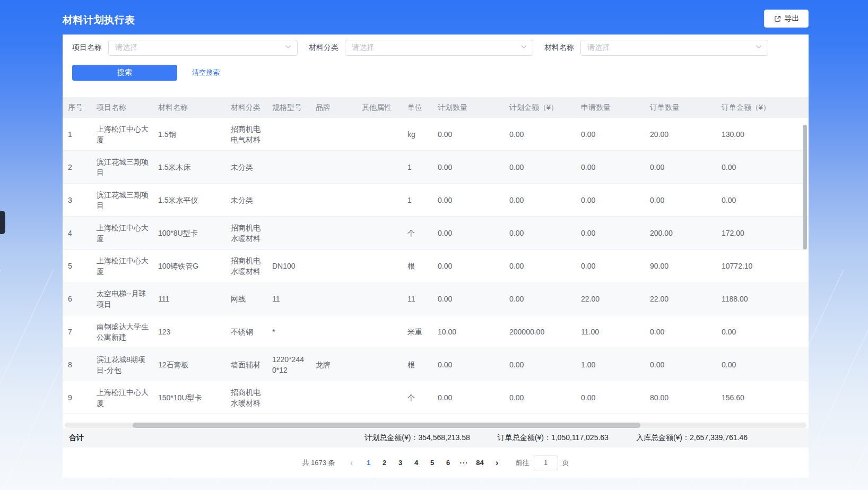 This screenshot has height=490, width=868. I want to click on table-row: 3滨江花城三期项目1.5米水平仪未分类10.000.000.000.000.00, so click(436, 200).